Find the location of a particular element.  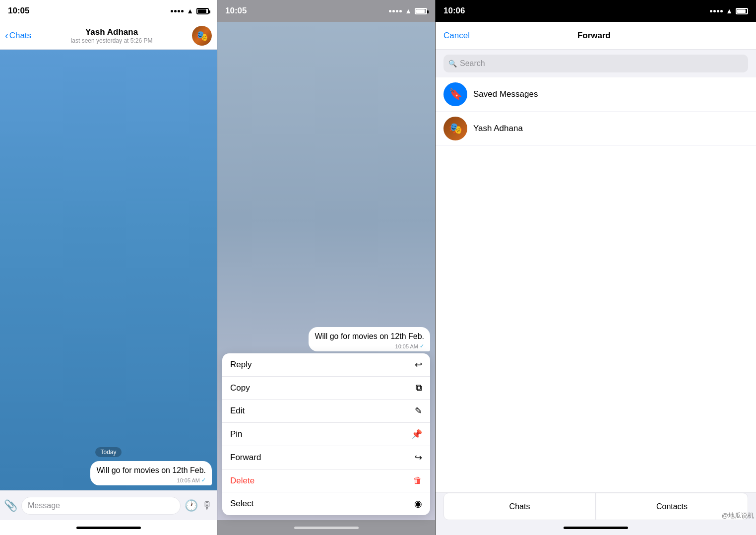

context-menu: Reply ↩ Copy ⧉ Edit ✎ Pin 📌 Forward ↪ De… is located at coordinates (326, 434).